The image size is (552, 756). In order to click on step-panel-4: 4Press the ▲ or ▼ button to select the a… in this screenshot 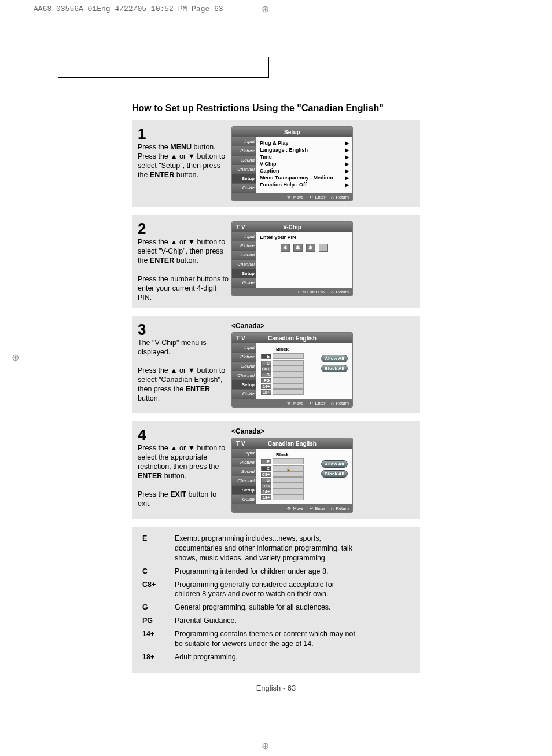, I will do `click(276, 470)`.